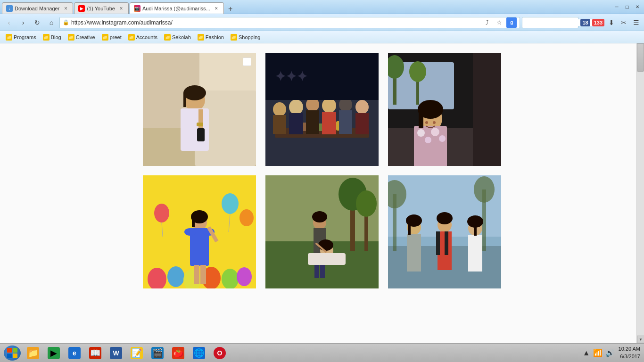  What do you see at coordinates (499, 23) in the screenshot?
I see `star-button: ☆` at bounding box center [499, 23].